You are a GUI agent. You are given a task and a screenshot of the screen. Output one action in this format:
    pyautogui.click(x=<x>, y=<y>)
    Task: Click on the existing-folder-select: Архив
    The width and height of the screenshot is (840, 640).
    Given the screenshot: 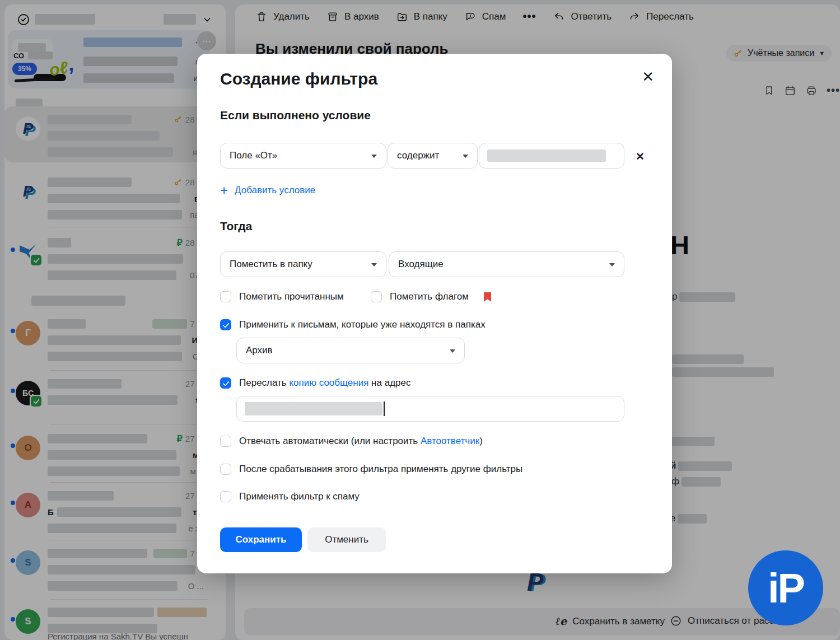 What is the action you would take?
    pyautogui.click(x=351, y=351)
    